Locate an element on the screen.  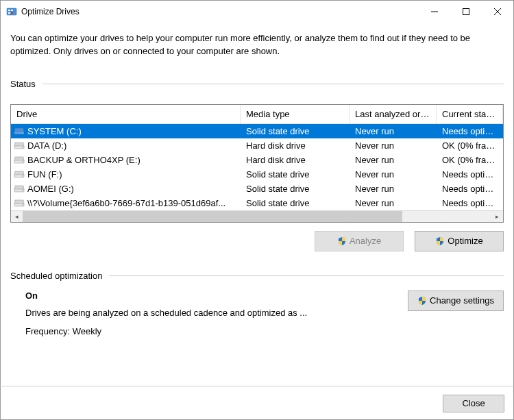
dialog-footer: Close is located at coordinates (257, 403).